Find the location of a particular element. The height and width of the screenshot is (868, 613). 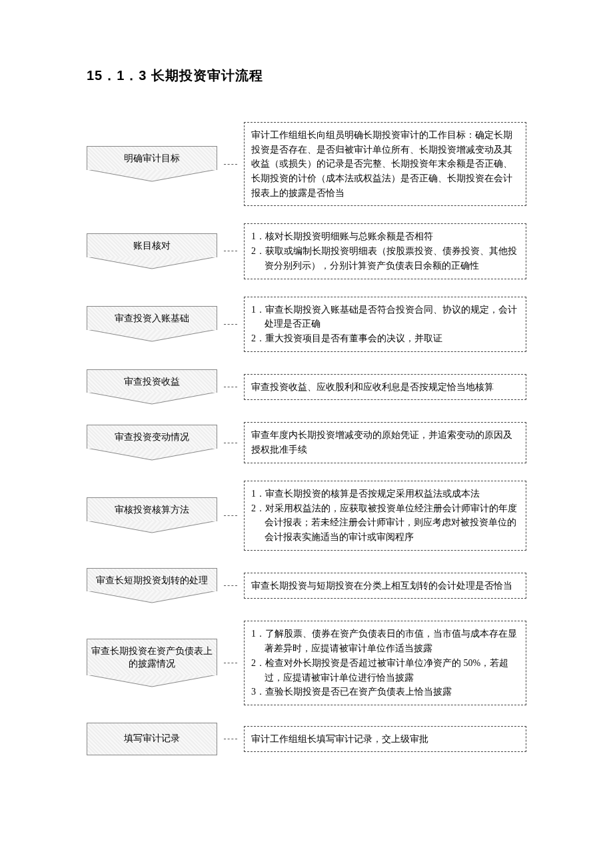

flow-step: 审查长期投资在资产负债表上的披露情况 is located at coordinates (152, 663).